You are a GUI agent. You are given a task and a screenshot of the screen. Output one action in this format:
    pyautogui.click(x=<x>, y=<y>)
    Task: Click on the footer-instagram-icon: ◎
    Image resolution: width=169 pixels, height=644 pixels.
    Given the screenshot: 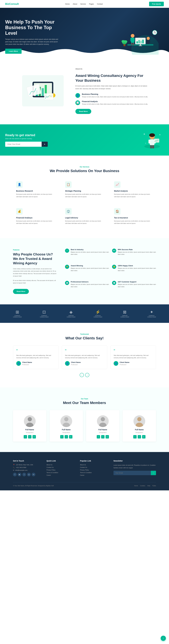 What is the action you would take?
    pyautogui.click(x=29, y=474)
    